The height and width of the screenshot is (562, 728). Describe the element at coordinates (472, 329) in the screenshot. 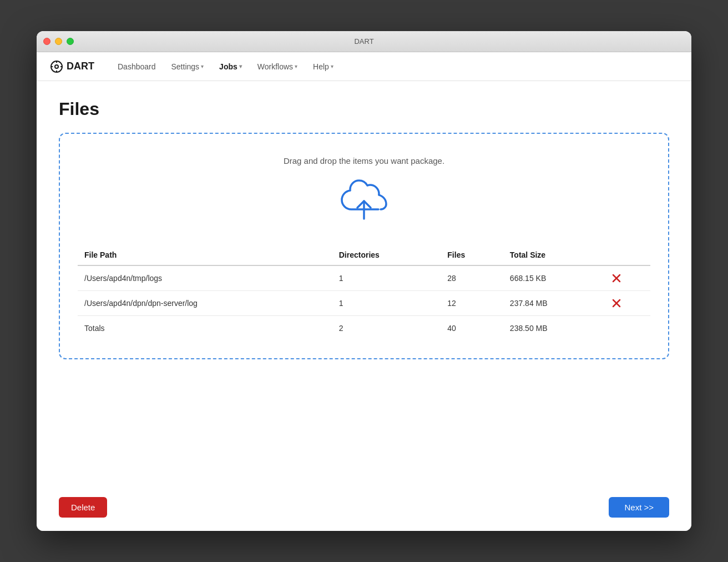

I see `cell-files: 40` at that location.